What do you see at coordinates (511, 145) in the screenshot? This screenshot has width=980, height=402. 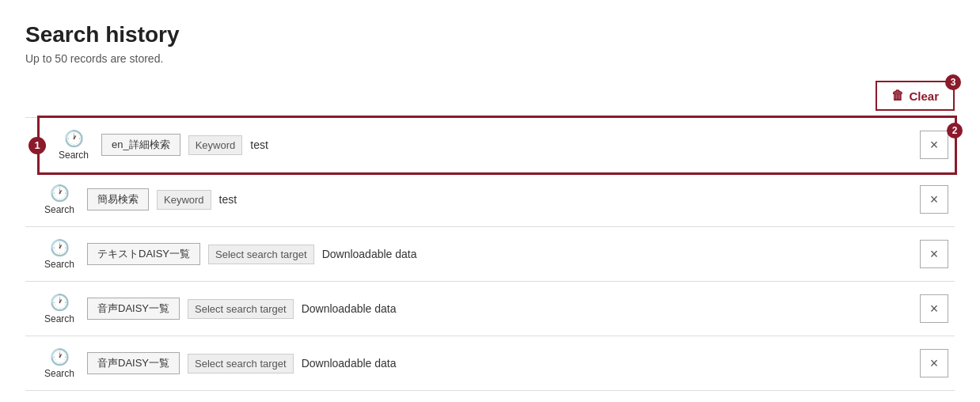 I see `item-details: en_詳細検索 Keyword test` at bounding box center [511, 145].